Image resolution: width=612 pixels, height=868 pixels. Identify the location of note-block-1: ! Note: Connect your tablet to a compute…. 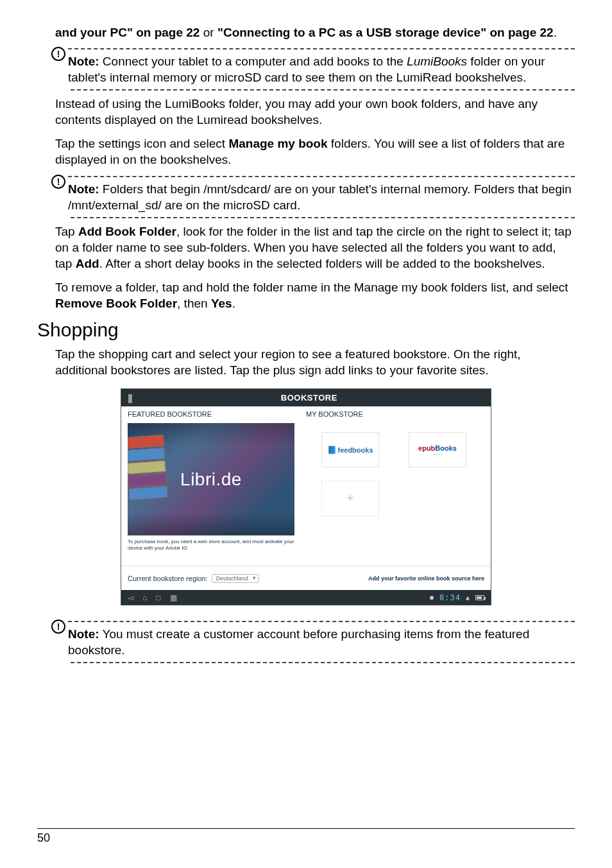
(306, 69).